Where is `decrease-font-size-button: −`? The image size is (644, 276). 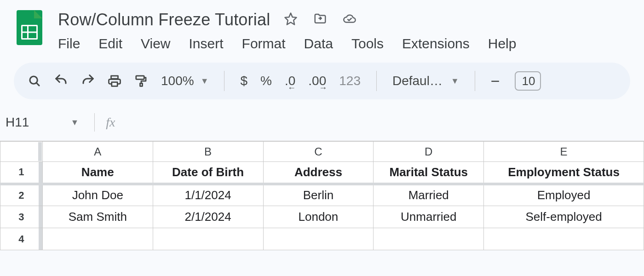
decrease-font-size-button: − is located at coordinates (495, 81).